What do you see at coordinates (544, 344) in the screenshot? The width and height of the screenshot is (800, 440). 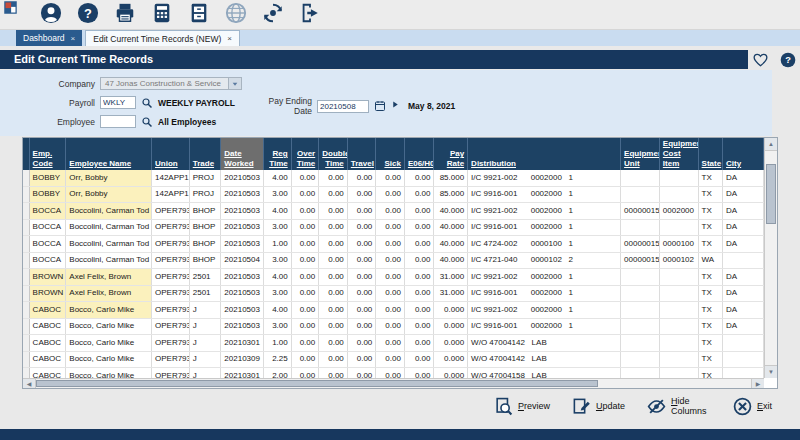 I see `cell: W/O 47004142 LAB` at bounding box center [544, 344].